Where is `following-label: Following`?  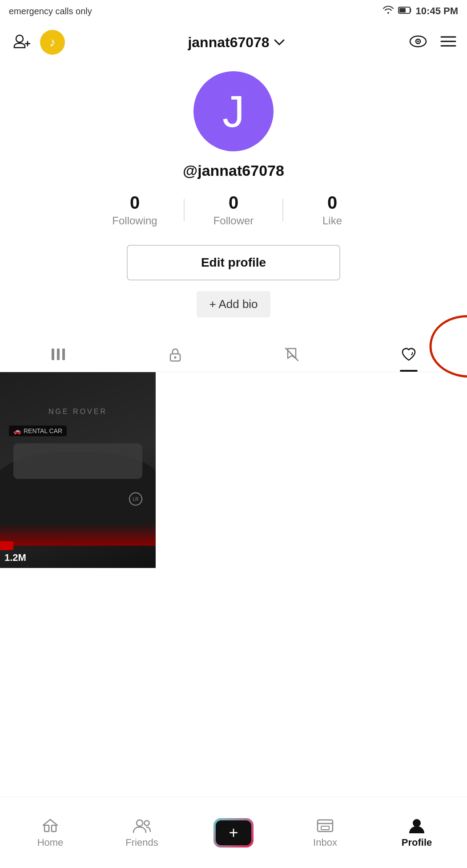 following-label: Following is located at coordinates (134, 221).